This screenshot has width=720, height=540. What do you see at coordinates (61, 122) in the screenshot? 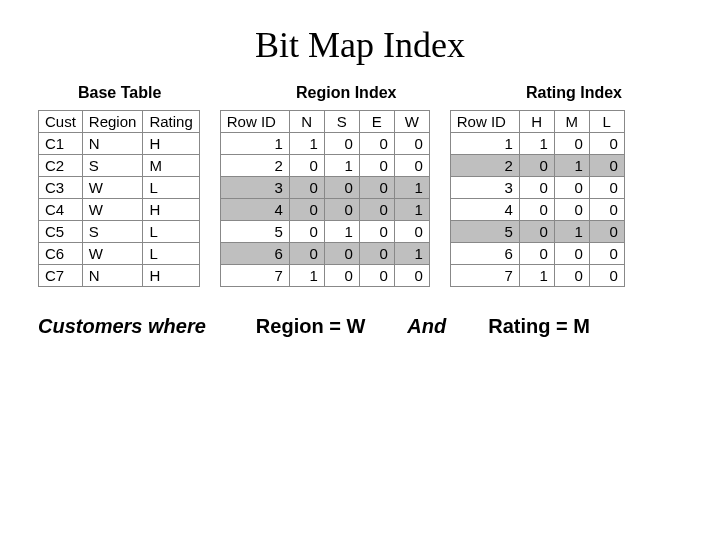
I see `table-header: Cust` at bounding box center [61, 122].